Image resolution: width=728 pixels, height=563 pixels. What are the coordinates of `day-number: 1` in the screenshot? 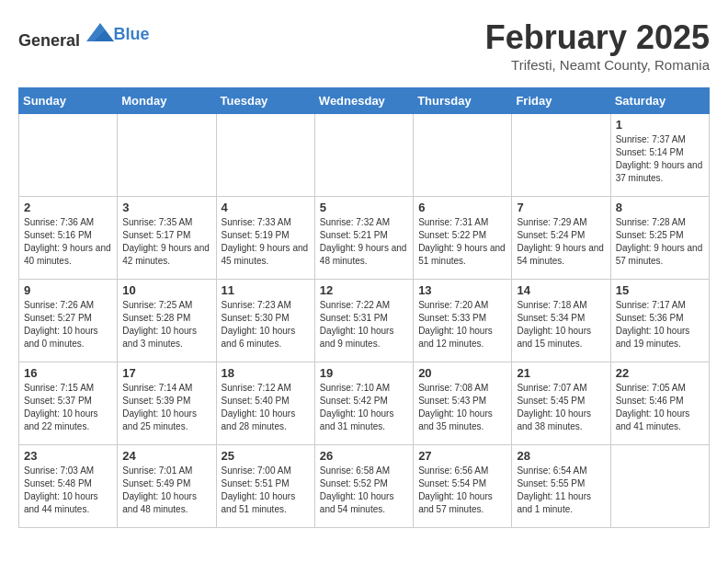 It's located at (660, 125).